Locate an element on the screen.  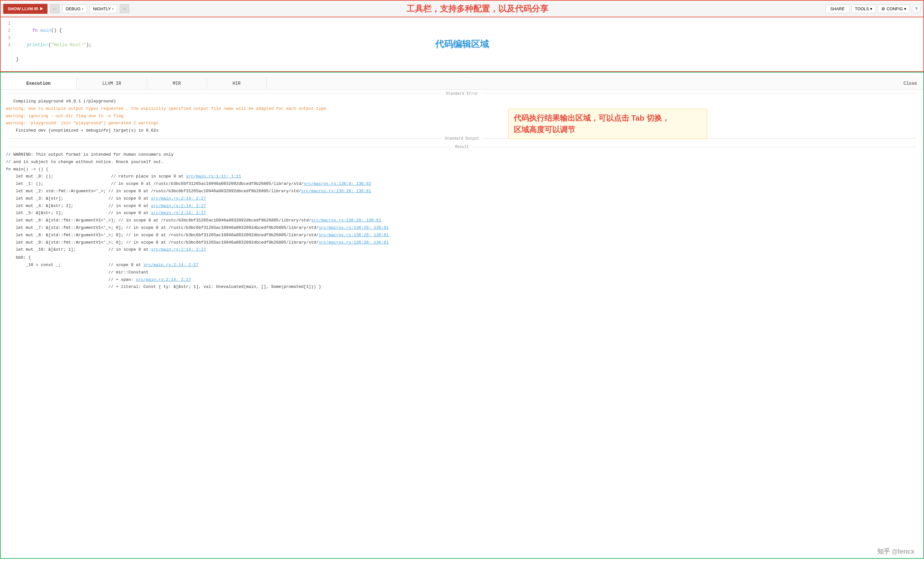
code-content: fn main() { println!("Hello Rust!"); } is located at coordinates (468, 44).